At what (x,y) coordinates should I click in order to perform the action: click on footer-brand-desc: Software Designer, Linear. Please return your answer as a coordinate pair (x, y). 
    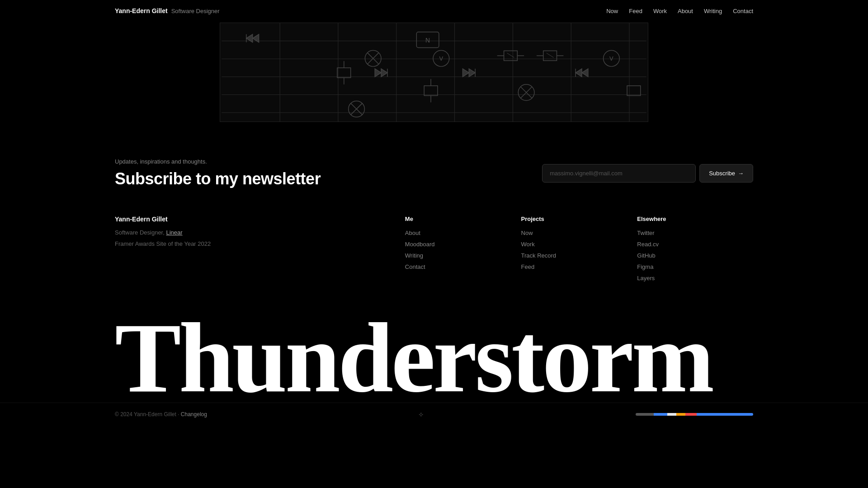
    Looking at the image, I should click on (260, 233).